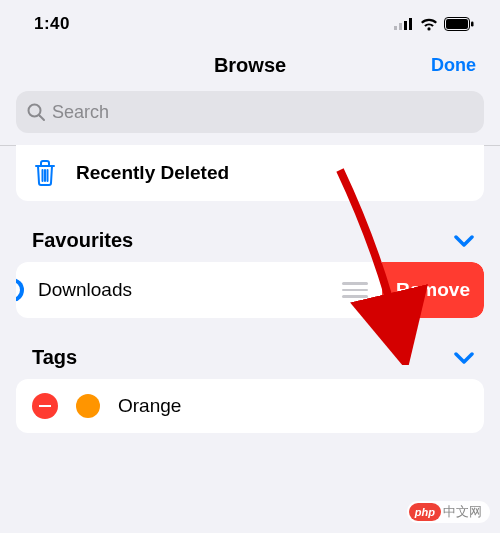  What do you see at coordinates (250, 22) in the screenshot?
I see `status-bar: 1:40` at bounding box center [250, 22].